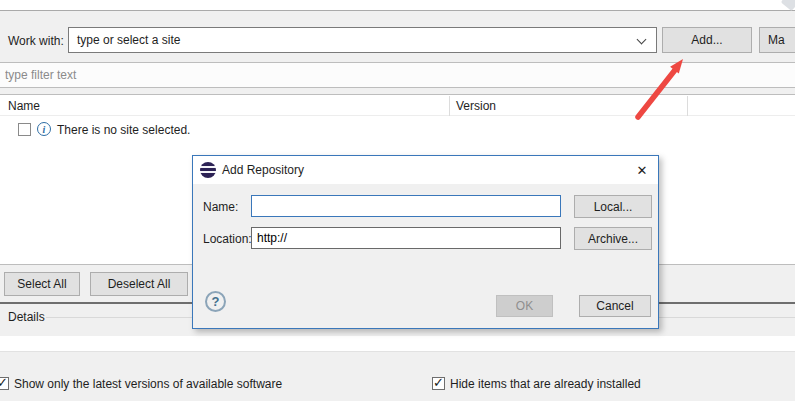 Image resolution: width=795 pixels, height=401 pixels. Describe the element at coordinates (642, 170) in the screenshot. I see `close-icon: ✕` at that location.